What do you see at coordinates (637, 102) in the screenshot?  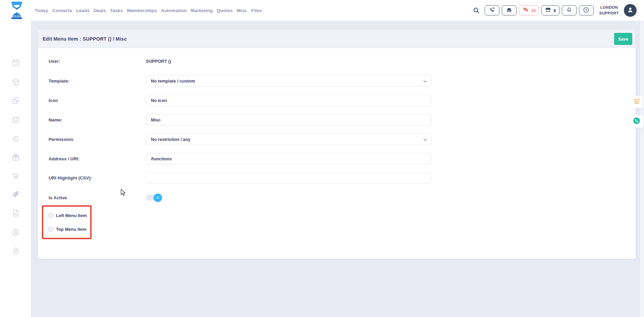 I see `cart-orange-icon` at bounding box center [637, 102].